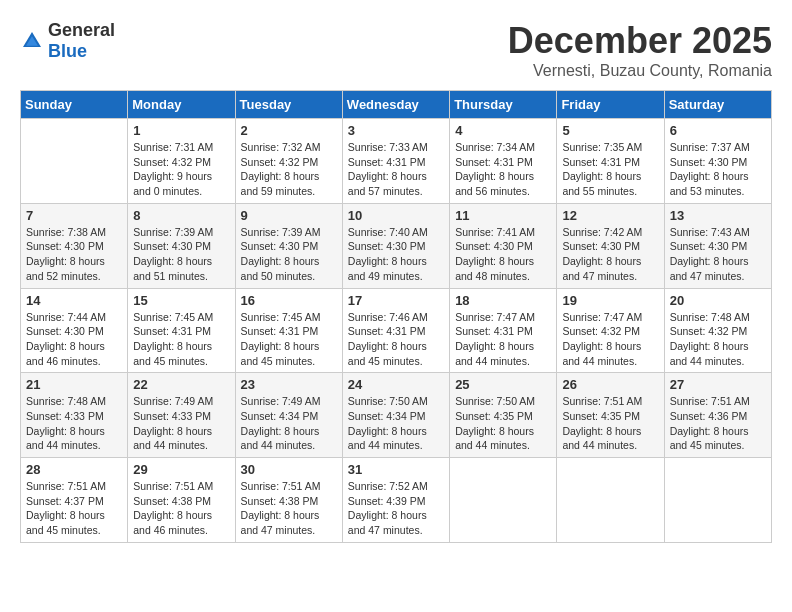 This screenshot has width=792, height=612. I want to click on day-info: Sunrise: 7:50 AM Sunset: 4:35 PM Dayligh…, so click(503, 424).